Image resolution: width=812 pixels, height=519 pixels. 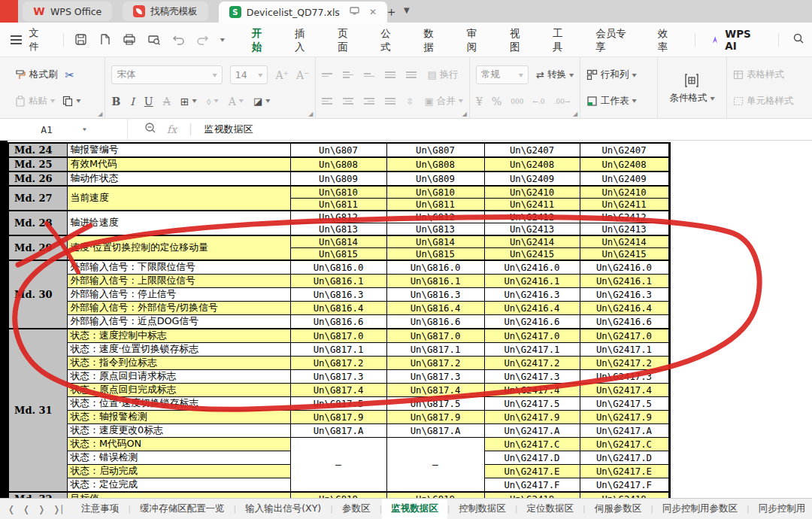 I want to click on number-dialog-launcher: ◢, so click(x=575, y=114).